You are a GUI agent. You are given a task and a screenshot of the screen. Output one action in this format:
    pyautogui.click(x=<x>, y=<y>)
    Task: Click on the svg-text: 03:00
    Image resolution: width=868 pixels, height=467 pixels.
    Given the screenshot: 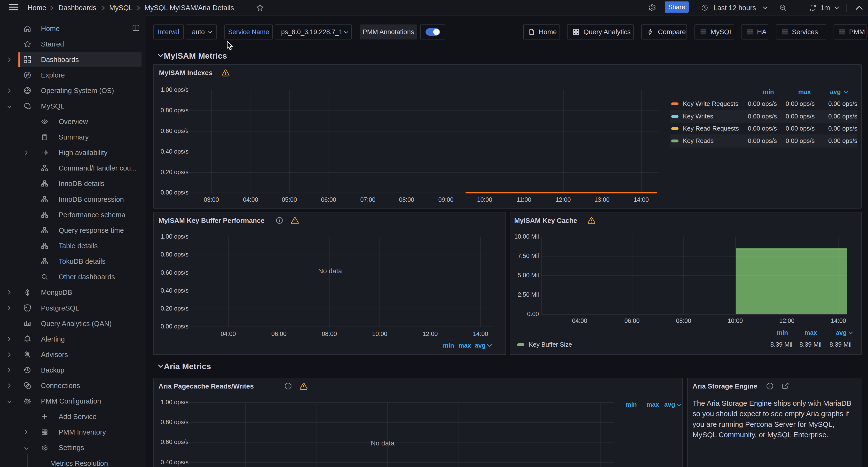 What is the action you would take?
    pyautogui.click(x=212, y=200)
    